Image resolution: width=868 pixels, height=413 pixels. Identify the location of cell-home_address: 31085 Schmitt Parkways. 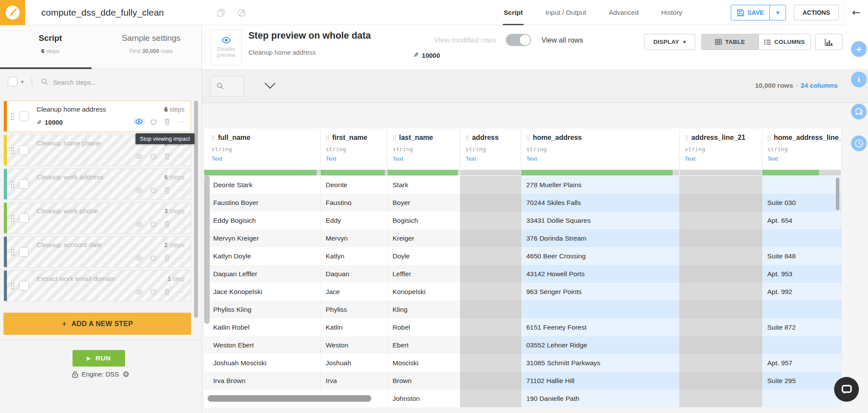
(600, 363).